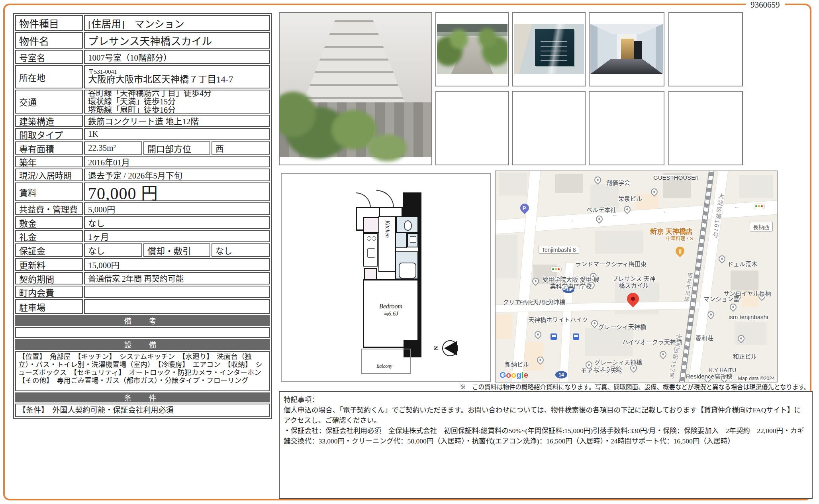 This screenshot has width=819, height=504. I want to click on row-value: 谷町線「天神橋筋六丁目」徒歩4分 環状線「天満」徒歩15分 堺筋線「扇町」徒歩1…, so click(177, 102).